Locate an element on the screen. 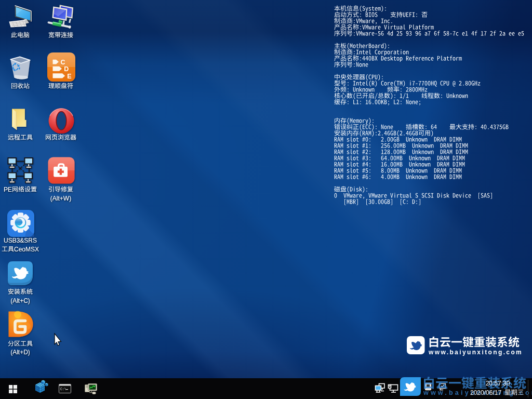 Image resolution: width=532 pixels, height=399 pixels. svg-text: www.baiyunxitong.com is located at coordinates (475, 352).